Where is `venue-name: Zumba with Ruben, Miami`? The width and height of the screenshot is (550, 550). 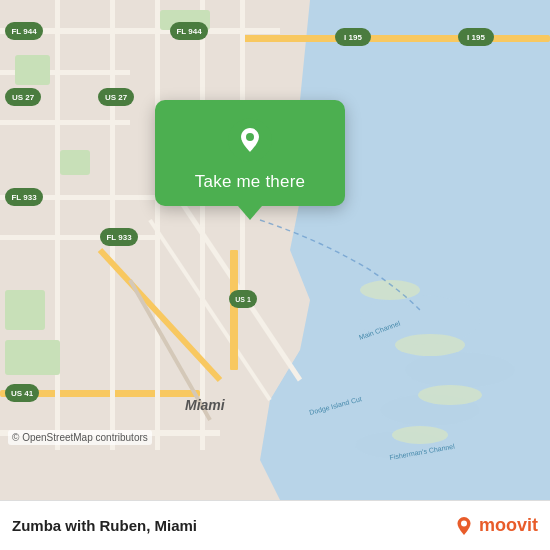
venue-name: Zumba with Ruben, Miami is located at coordinates (232, 526).